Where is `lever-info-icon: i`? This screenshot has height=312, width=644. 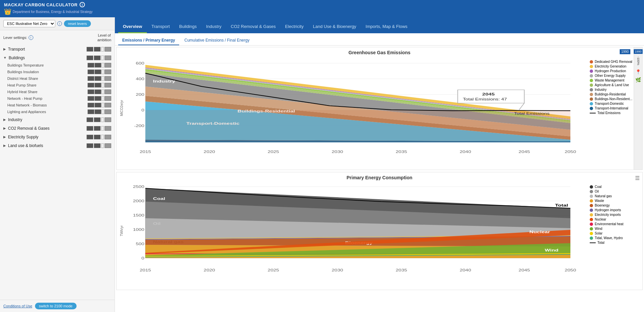
lever-info-icon: i is located at coordinates (31, 38).